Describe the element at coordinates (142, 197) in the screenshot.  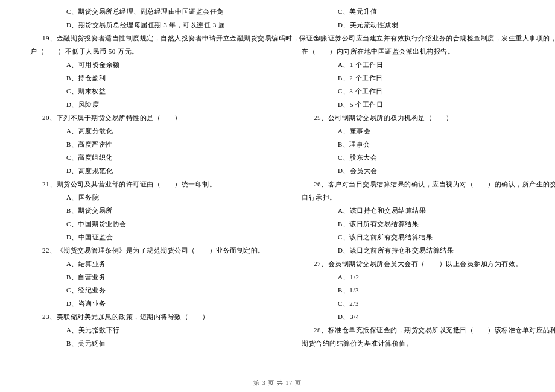
I see `q21-option-a: A、国务院` at that location.